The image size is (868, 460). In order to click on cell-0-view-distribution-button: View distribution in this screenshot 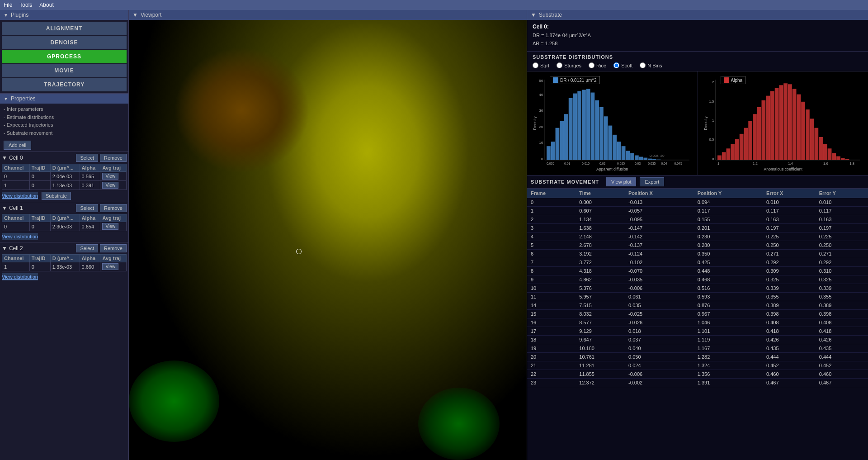, I will do `click(20, 196)`.